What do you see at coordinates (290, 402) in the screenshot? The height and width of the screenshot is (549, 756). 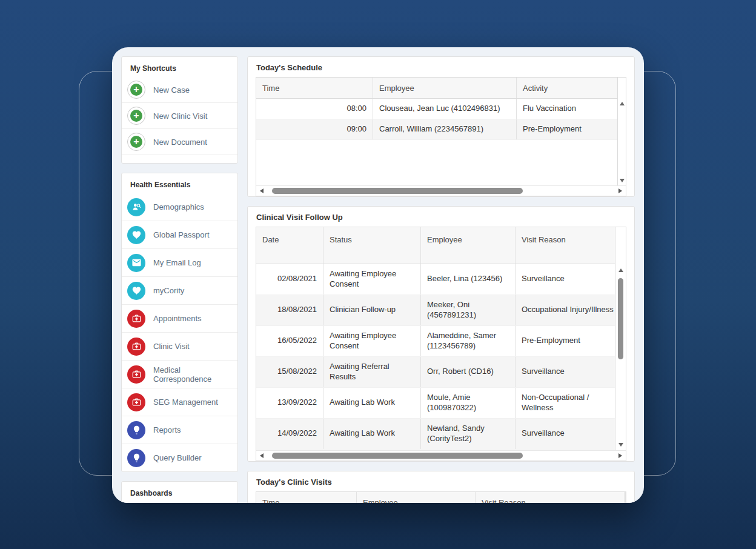 I see `table-cell: 13/09/2022` at bounding box center [290, 402].